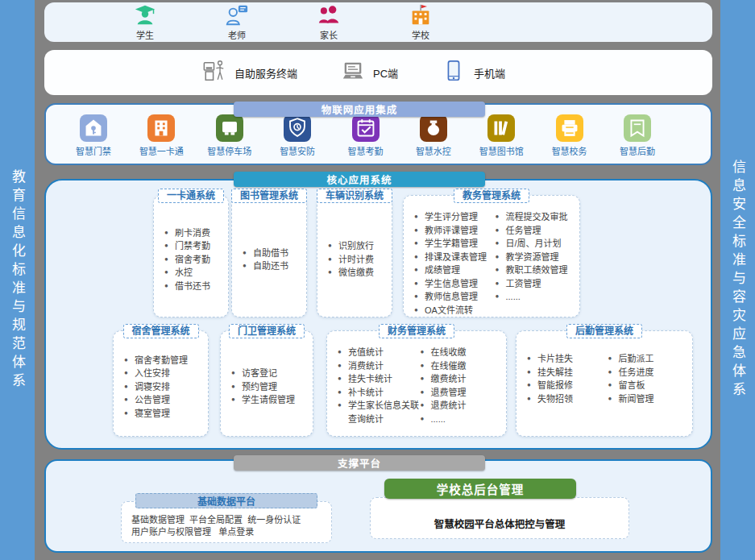 The image size is (755, 560). What do you see at coordinates (267, 384) in the screenshot?
I see `system-box-5: 门卫管理系统访客登记预约管理学生请假管理` at bounding box center [267, 384].